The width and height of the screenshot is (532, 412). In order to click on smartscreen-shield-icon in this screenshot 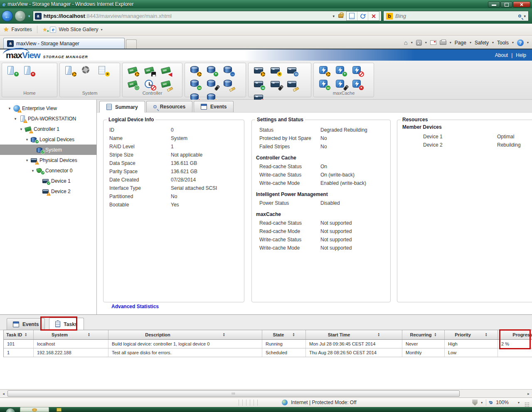, I will do `click(475, 403)`.